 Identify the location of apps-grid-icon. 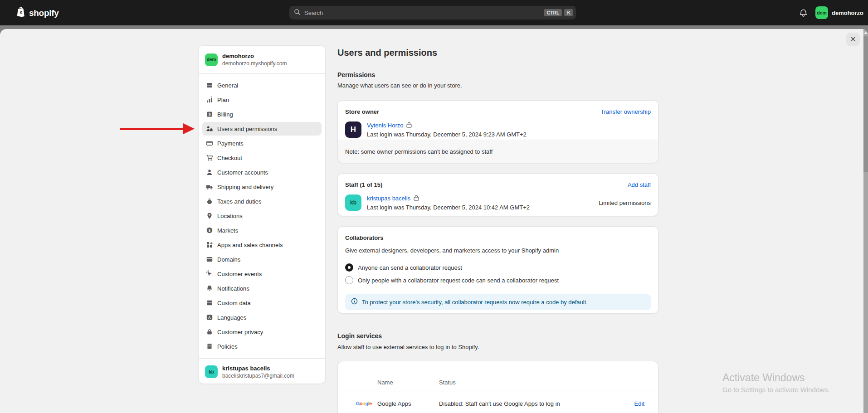
(210, 245).